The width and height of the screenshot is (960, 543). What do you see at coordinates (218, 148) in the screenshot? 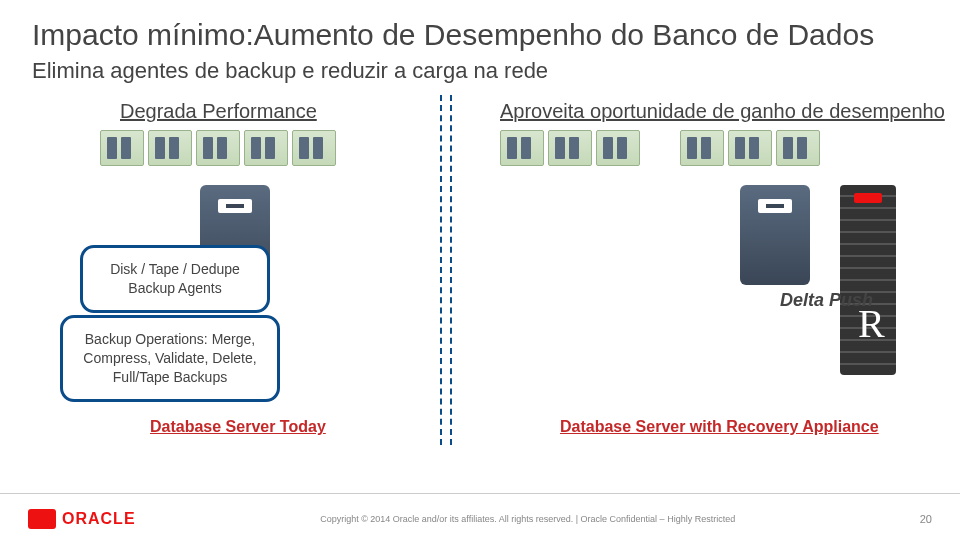
I see `buildings-cluster-left` at bounding box center [218, 148].